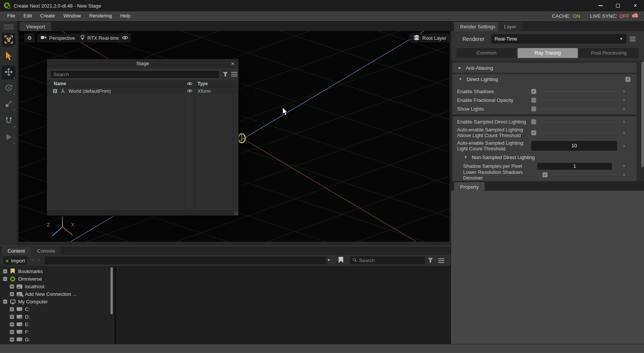 The height and width of the screenshot is (353, 644). What do you see at coordinates (57, 339) in the screenshot?
I see `tree-item-drive-g: + G:` at bounding box center [57, 339].